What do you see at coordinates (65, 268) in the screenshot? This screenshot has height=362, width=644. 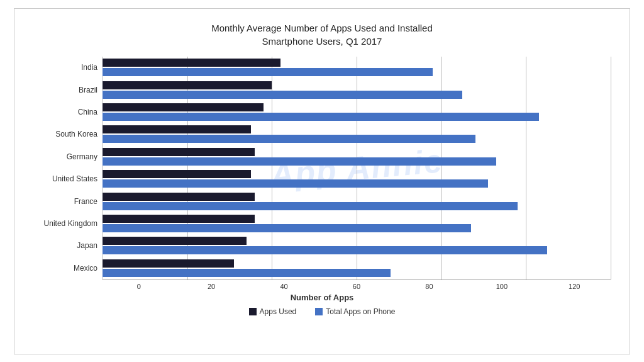 I see `y-label: Mexico` at bounding box center [65, 268].